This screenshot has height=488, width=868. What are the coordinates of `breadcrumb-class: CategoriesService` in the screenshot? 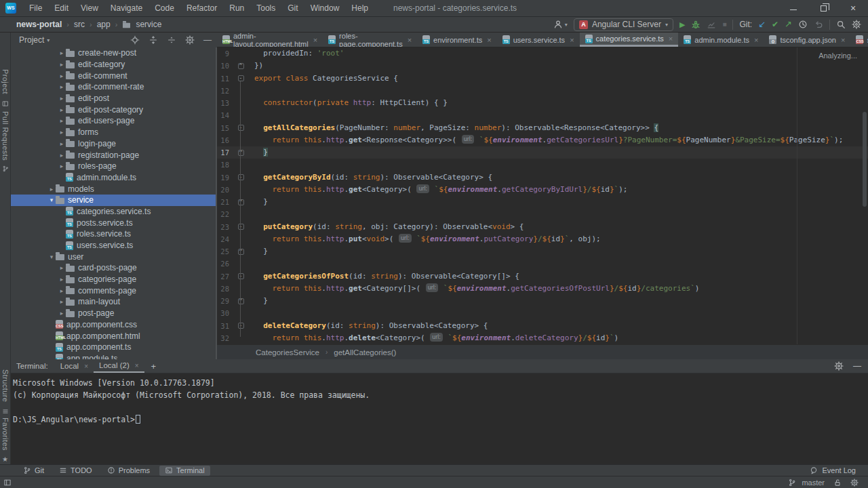 It's located at (288, 352).